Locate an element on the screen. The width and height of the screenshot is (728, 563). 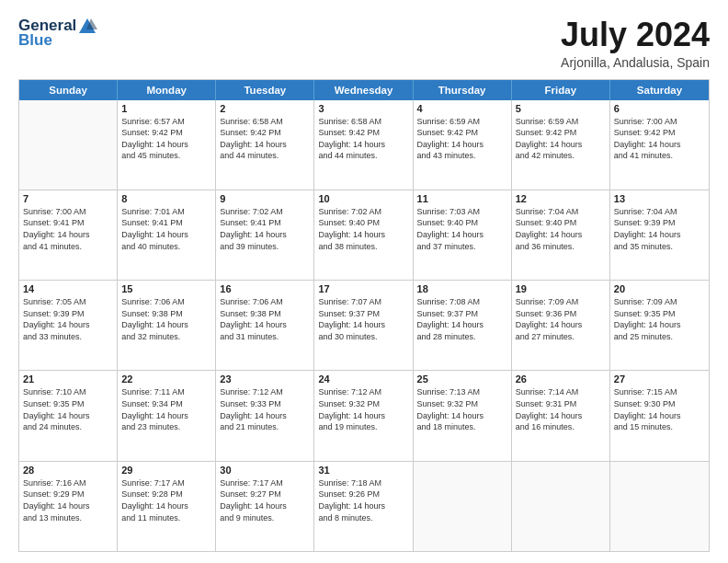
cal-cell-r1-c1: 8Sunrise: 7:01 AMSunset: 9:41 PMDaylight… is located at coordinates (167, 236).